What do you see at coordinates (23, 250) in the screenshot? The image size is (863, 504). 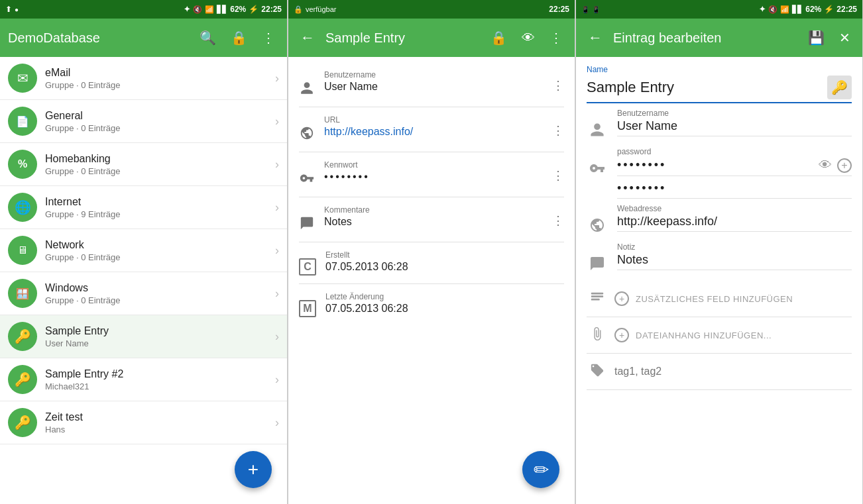 I see `network-group-icon: 🖥` at bounding box center [23, 250].